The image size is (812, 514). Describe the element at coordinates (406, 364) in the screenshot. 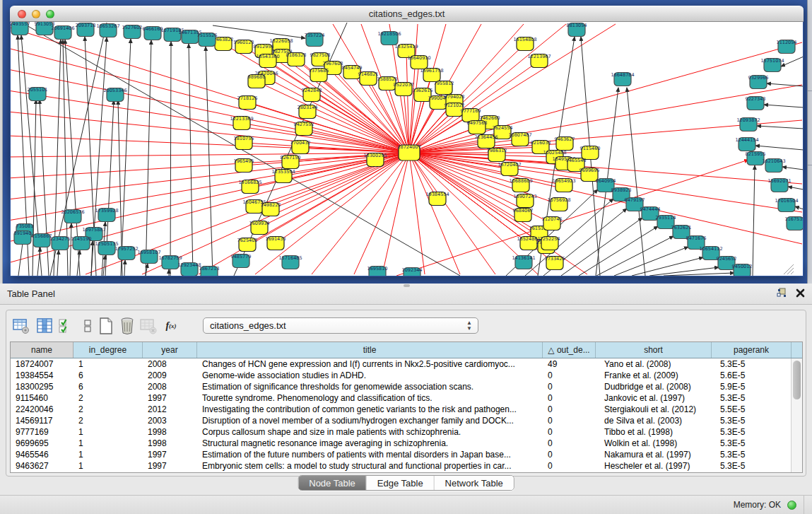

I see `table-row: 1872400712008Changes of HCN gene express…` at that location.